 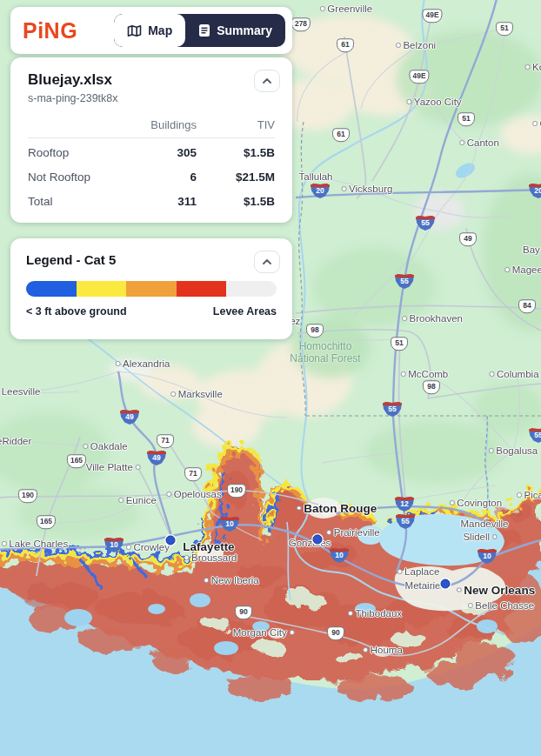 What do you see at coordinates (143, 364) in the screenshot?
I see `map-city-label: Alexandria` at bounding box center [143, 364].